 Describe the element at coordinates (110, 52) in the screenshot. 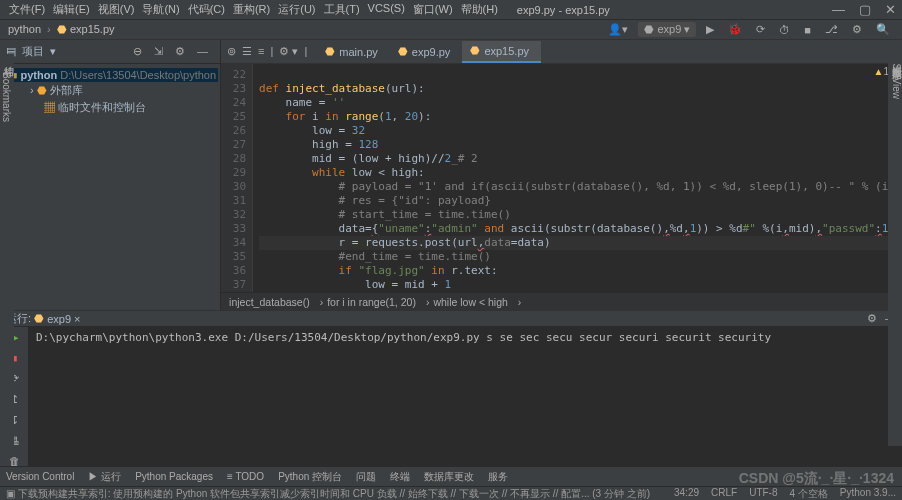

I see `project-tool-header: ▤ 项目 ▾ ⊖ ⇲ ⚙ —` at that location.